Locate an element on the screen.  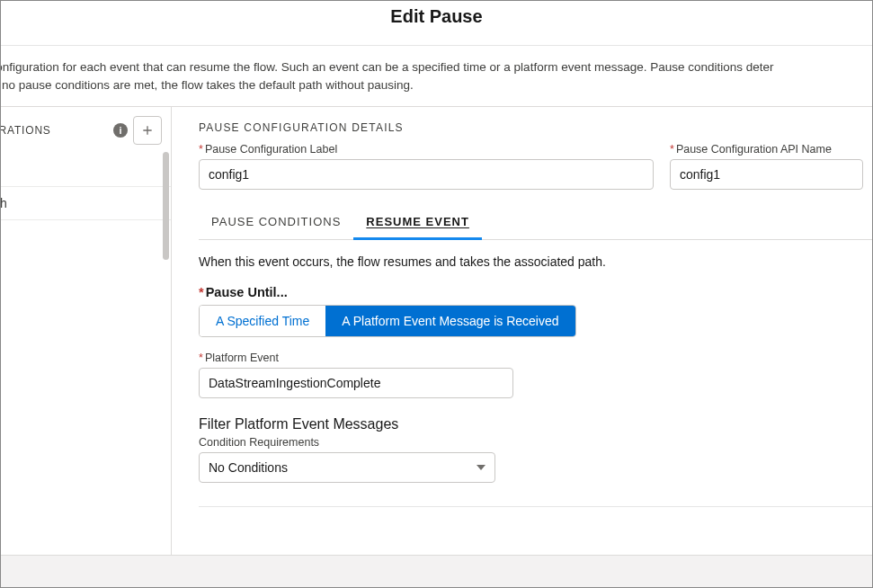
condition-req-label: Condition Requirements is located at coordinates (536, 442).